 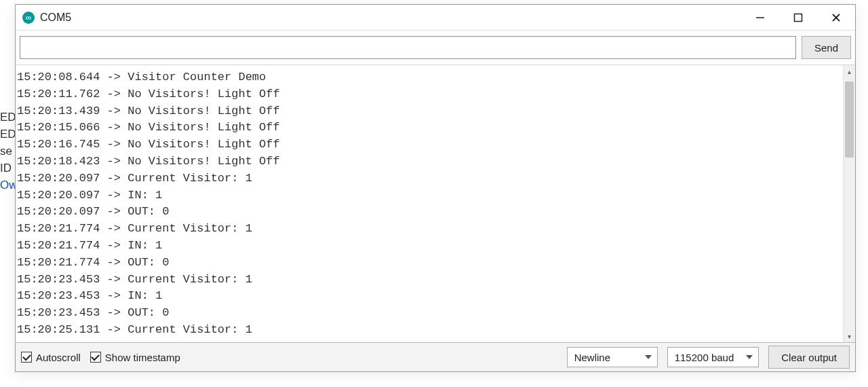 I want to click on baud-rate-select: 115200 baud, so click(x=713, y=357).